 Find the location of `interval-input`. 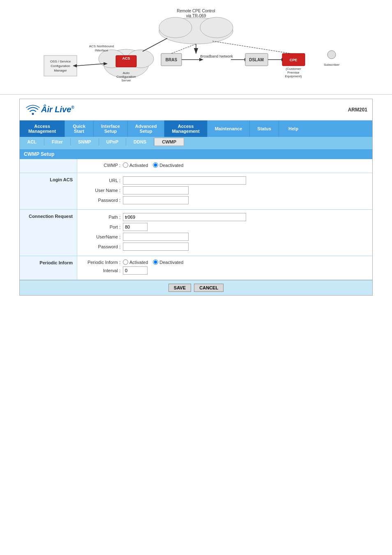

interval-input is located at coordinates (135, 271).